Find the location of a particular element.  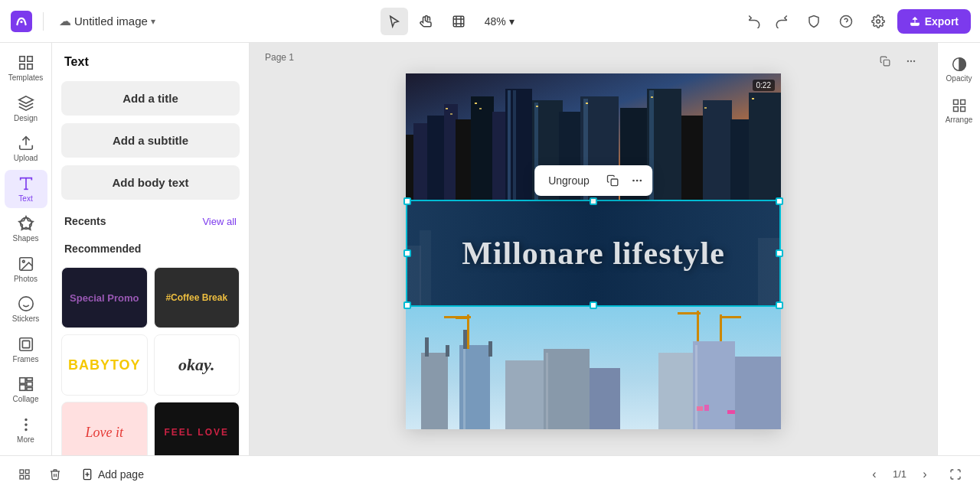

rec-babytoy-text: BABYTOY is located at coordinates (104, 366).